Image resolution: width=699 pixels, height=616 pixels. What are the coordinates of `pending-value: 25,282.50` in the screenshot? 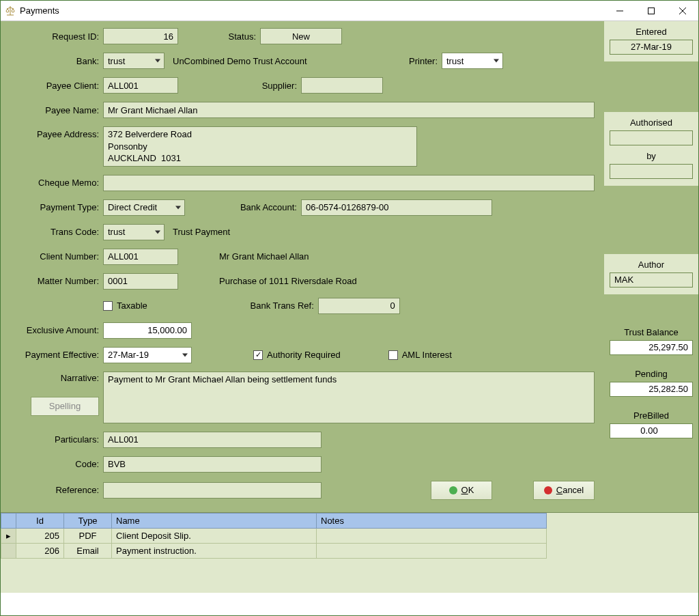 It's located at (651, 389).